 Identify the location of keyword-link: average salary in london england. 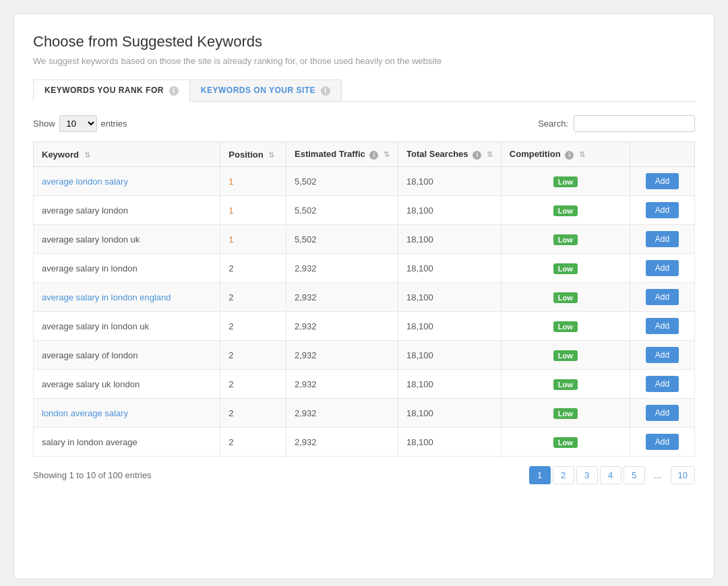
(107, 298).